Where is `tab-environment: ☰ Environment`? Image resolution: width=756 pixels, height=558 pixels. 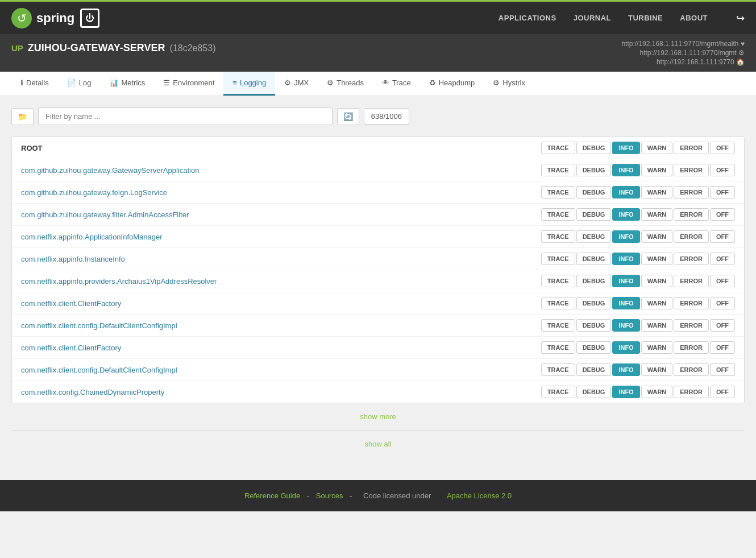 tab-environment: ☰ Environment is located at coordinates (189, 84).